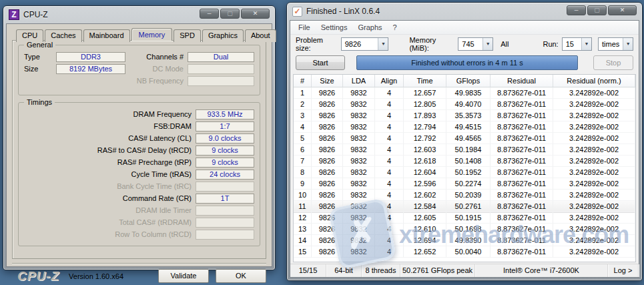  I want to click on field-row: Size8192 MBytes, so click(80, 69).